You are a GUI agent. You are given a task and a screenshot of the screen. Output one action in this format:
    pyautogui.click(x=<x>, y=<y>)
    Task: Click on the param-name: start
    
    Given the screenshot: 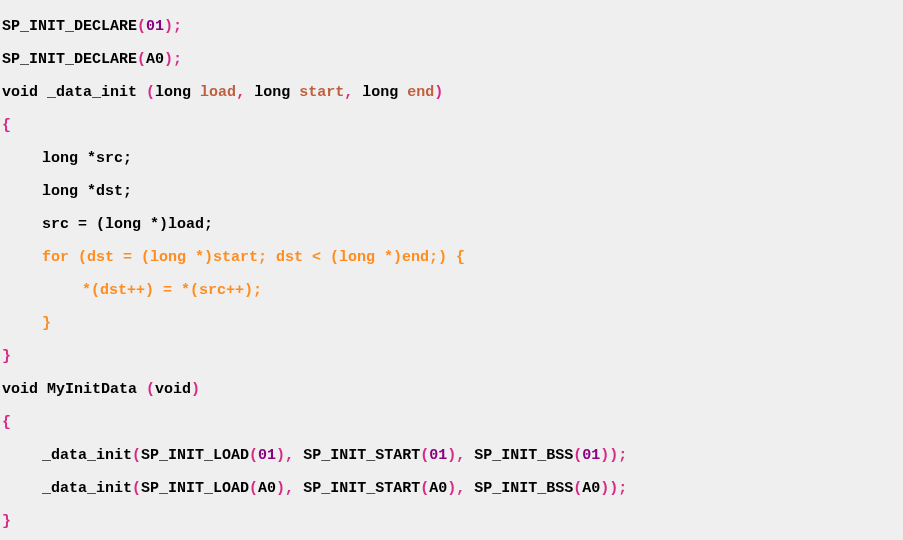 What is the action you would take?
    pyautogui.click(x=322, y=92)
    